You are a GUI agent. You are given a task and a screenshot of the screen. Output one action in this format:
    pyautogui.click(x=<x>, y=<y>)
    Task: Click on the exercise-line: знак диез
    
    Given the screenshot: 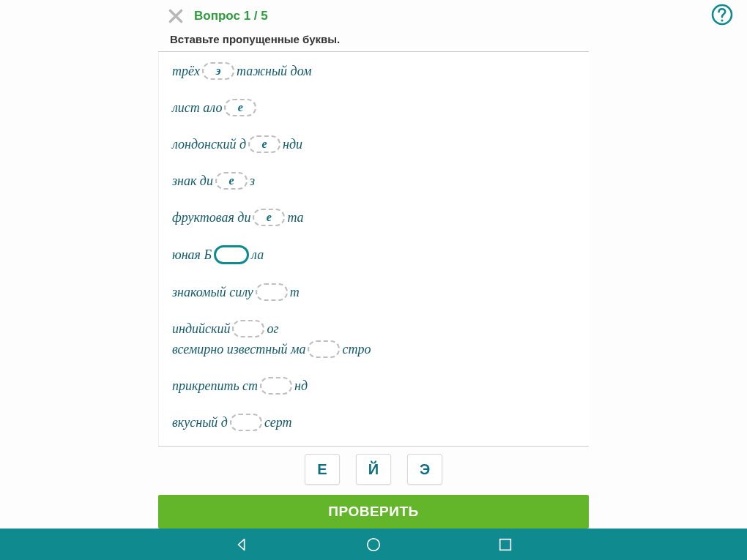 What is the action you would take?
    pyautogui.click(x=374, y=181)
    